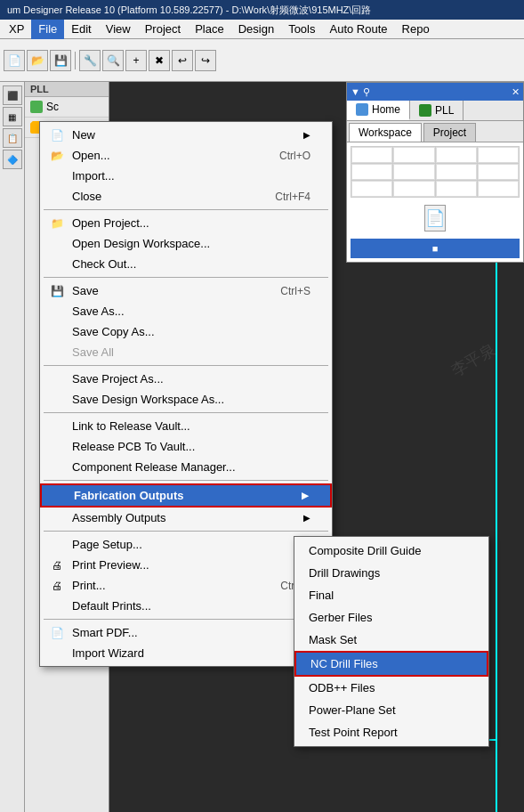  Describe the element at coordinates (186, 379) in the screenshot. I see `dd-save-project: Save Project As...` at that location.